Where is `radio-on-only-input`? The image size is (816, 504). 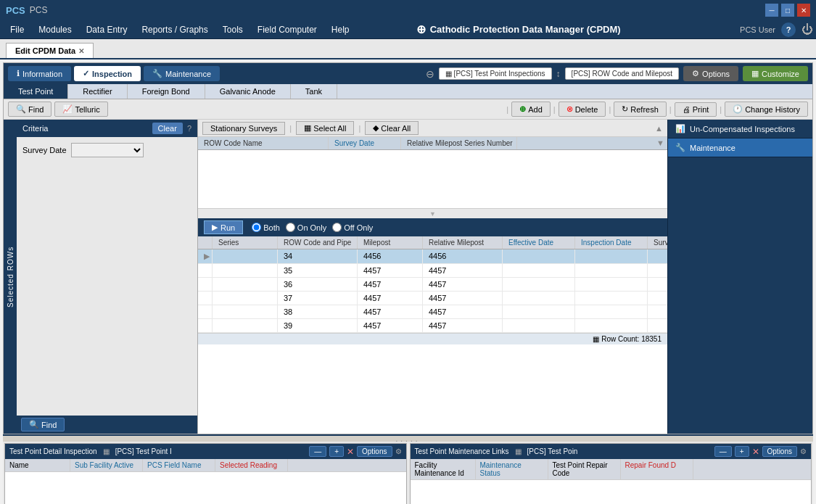 radio-on-only-input is located at coordinates (290, 228).